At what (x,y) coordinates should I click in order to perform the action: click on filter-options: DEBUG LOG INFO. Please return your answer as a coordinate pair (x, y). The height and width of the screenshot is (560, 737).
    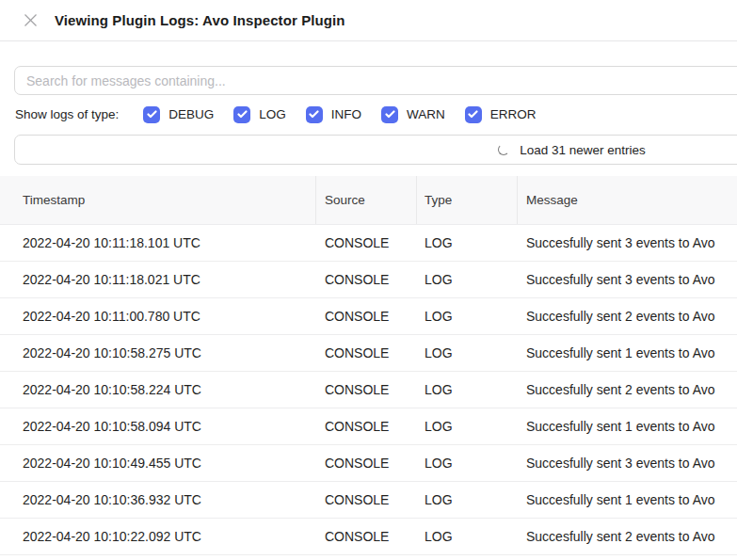
    Looking at the image, I should click on (339, 115).